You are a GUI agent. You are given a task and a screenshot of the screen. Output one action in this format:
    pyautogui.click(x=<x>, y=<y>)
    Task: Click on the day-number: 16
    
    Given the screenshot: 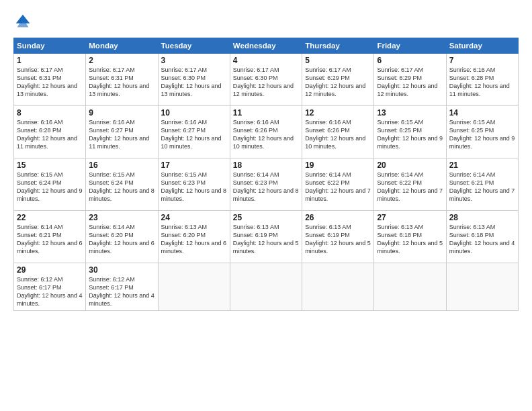 What is the action you would take?
    pyautogui.click(x=122, y=165)
    